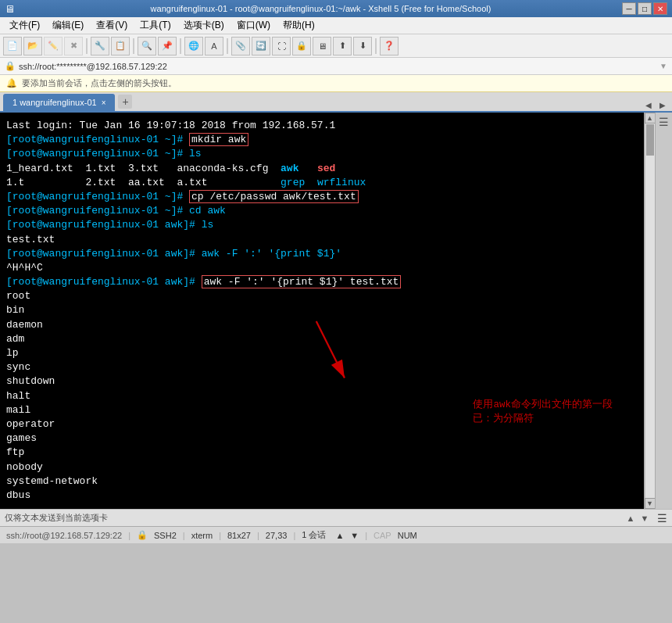  Describe the element at coordinates (120, 46) in the screenshot. I see `toolbar-btn-6: 📋` at that location.